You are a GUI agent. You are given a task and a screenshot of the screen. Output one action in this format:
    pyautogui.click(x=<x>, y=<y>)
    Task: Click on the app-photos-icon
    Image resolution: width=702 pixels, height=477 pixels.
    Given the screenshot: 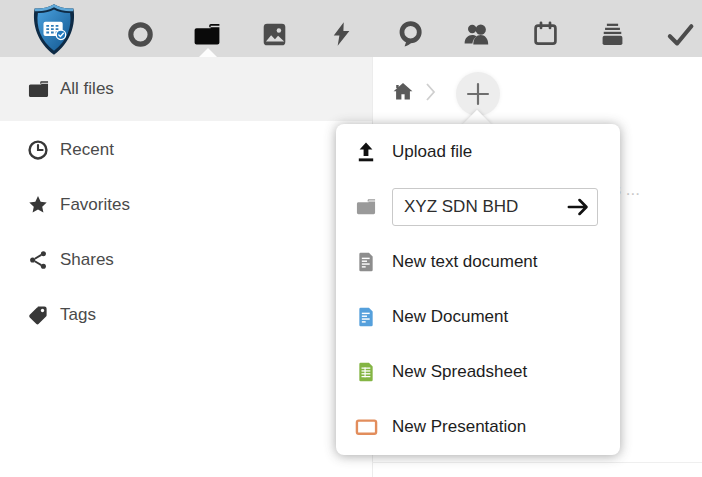 What is the action you would take?
    pyautogui.click(x=274, y=34)
    